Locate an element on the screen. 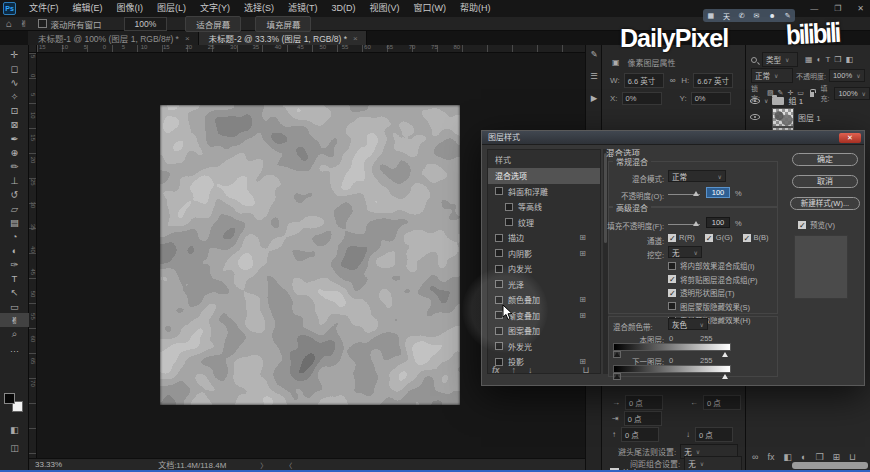  tool-button: ✏ is located at coordinates (14, 166).